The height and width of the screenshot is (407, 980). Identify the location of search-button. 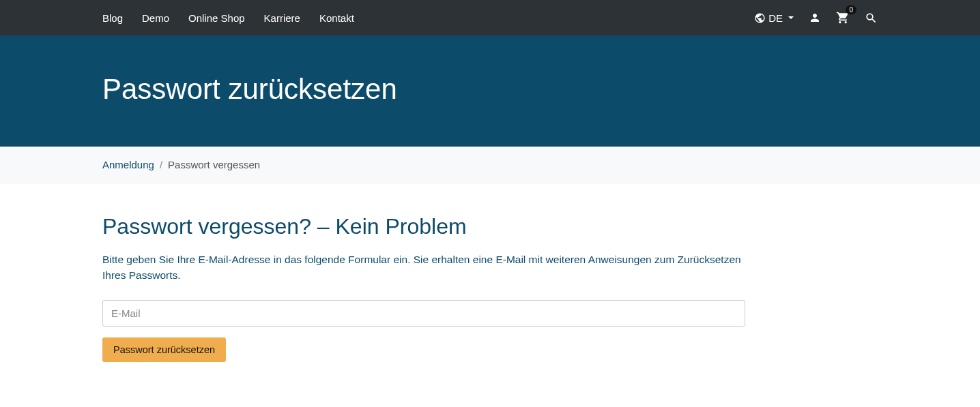
(871, 18).